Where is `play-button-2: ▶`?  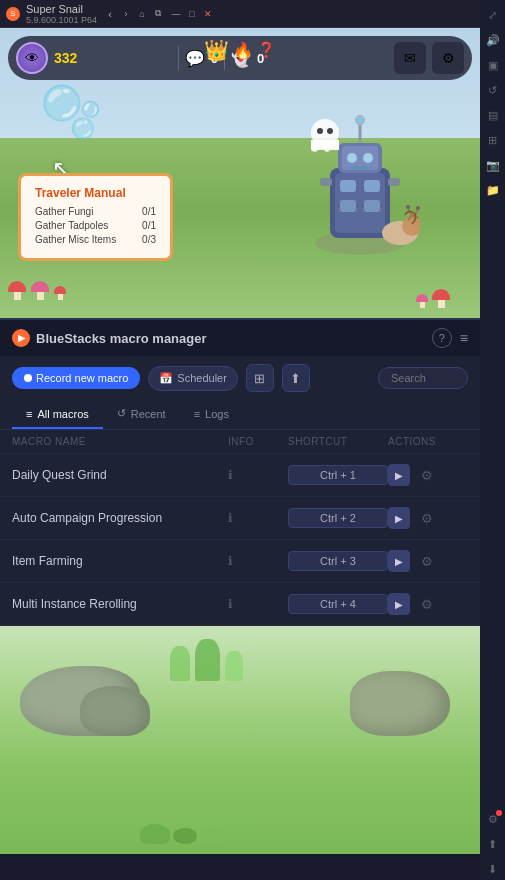 play-button-2: ▶ is located at coordinates (399, 518).